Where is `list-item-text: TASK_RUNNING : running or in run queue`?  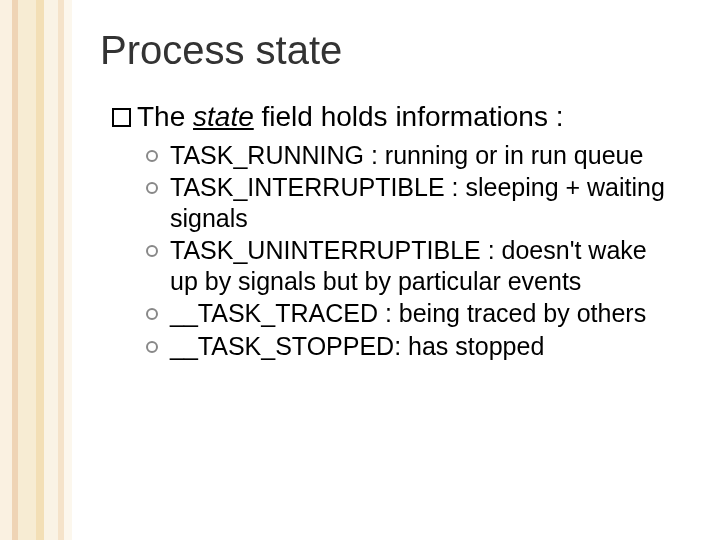
list-item-text: TASK_RUNNING : running or in run queue is located at coordinates (425, 156).